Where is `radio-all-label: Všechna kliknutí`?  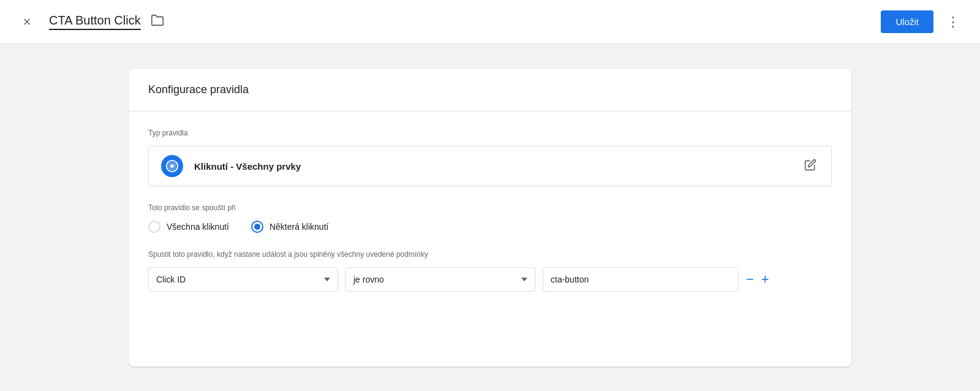 radio-all-label: Všechna kliknutí is located at coordinates (198, 227).